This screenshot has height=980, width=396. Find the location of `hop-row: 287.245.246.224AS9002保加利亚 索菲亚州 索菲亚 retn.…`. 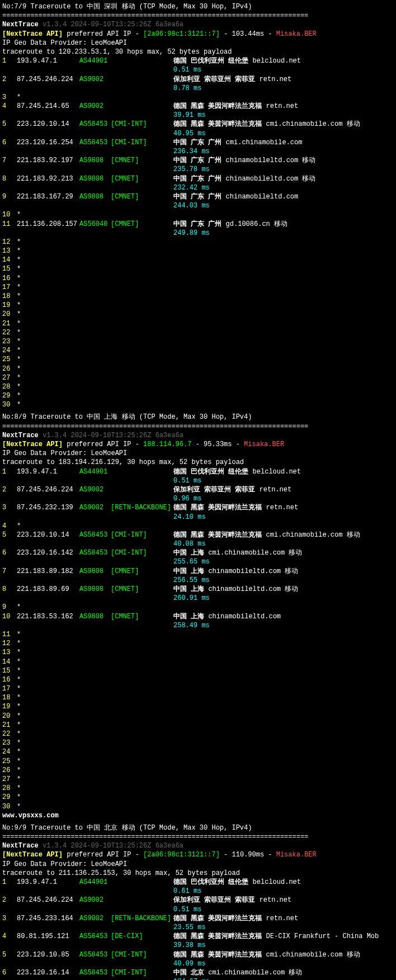

hop-row: 287.245.246.224AS9002保加利亚 索菲亚州 索菲亚 retn.… is located at coordinates (199, 490).